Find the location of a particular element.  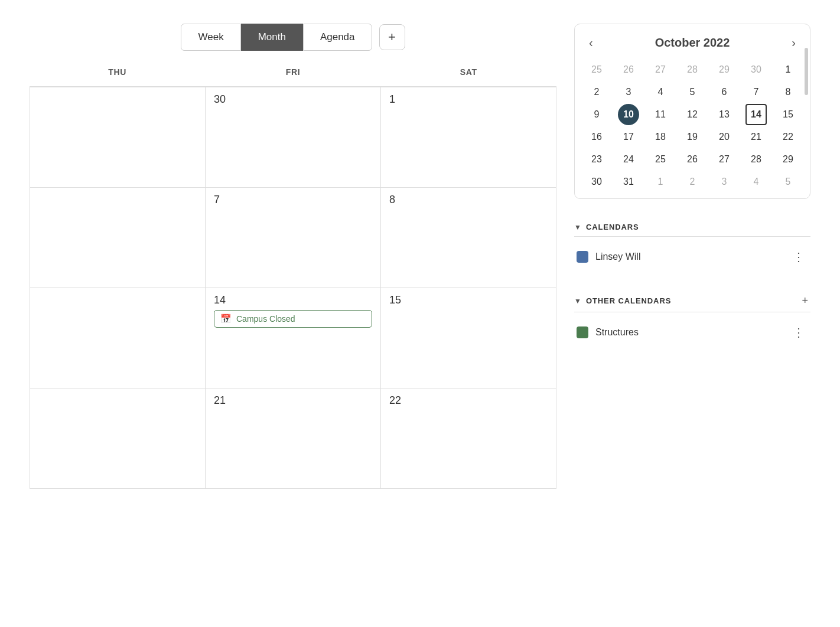

mini-cal-cell: 13 is located at coordinates (724, 115).